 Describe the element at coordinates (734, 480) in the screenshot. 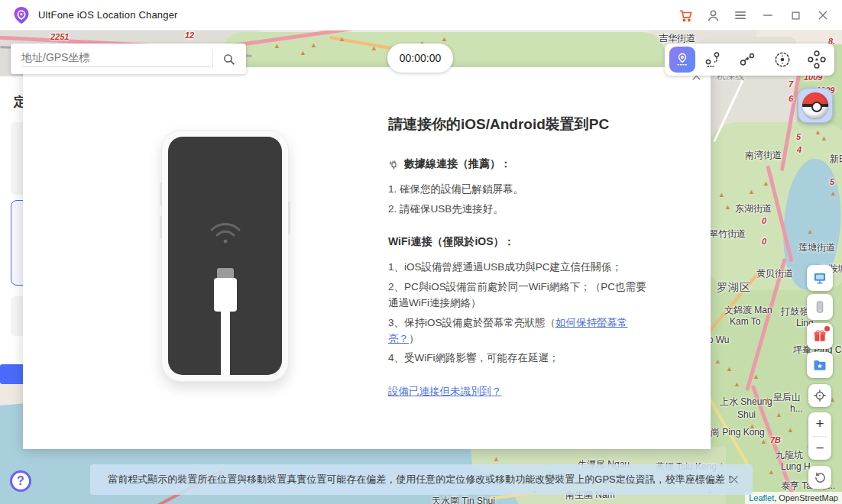

I see `notification-close-button` at that location.